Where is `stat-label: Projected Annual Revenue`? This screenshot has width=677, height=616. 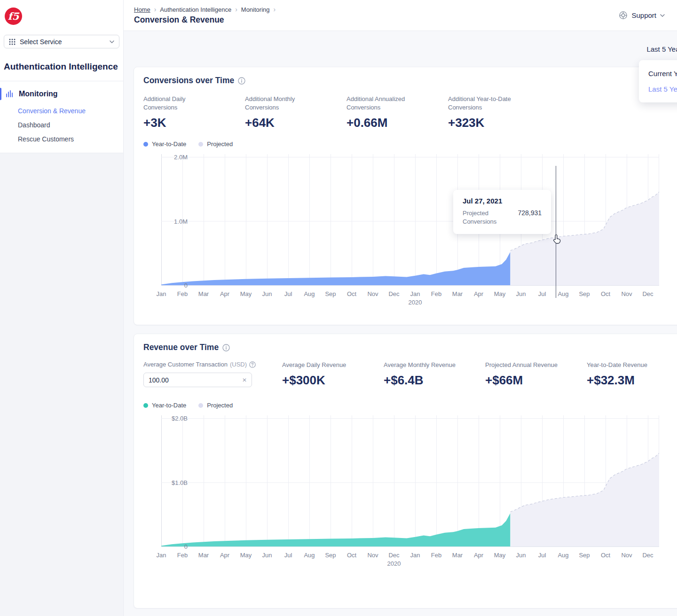
stat-label: Projected Annual Revenue is located at coordinates (532, 365).